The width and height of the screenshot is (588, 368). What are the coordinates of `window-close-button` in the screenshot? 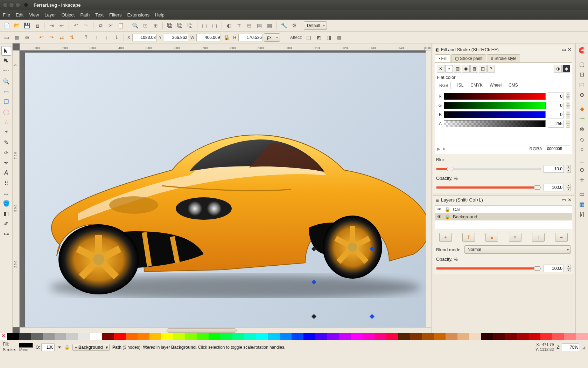 It's located at (5, 5).